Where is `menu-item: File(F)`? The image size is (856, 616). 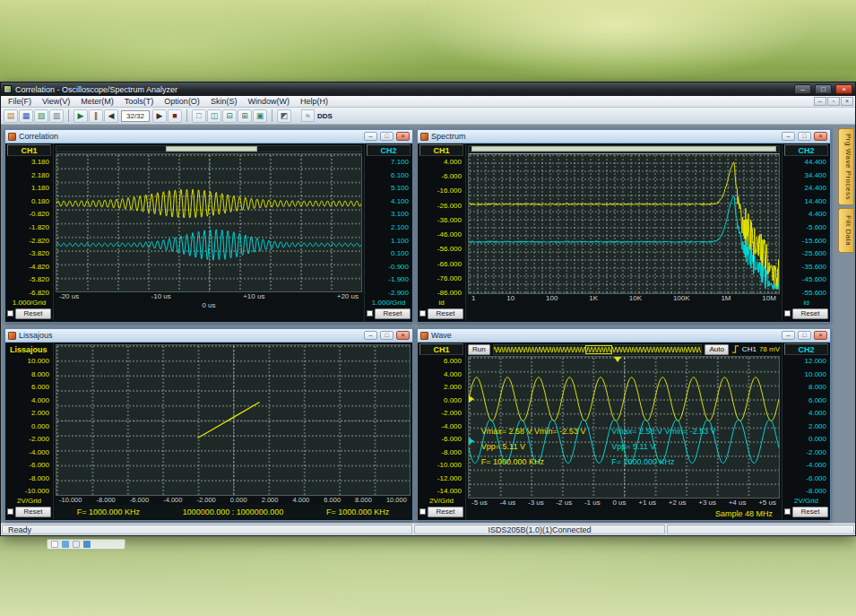
menu-item: File(F) is located at coordinates (20, 101).